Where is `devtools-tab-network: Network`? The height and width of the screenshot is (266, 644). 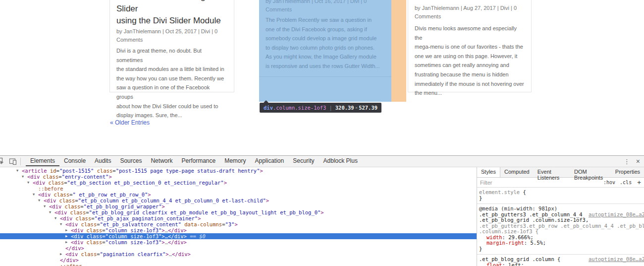 devtools-tab-network: Network is located at coordinates (161, 161).